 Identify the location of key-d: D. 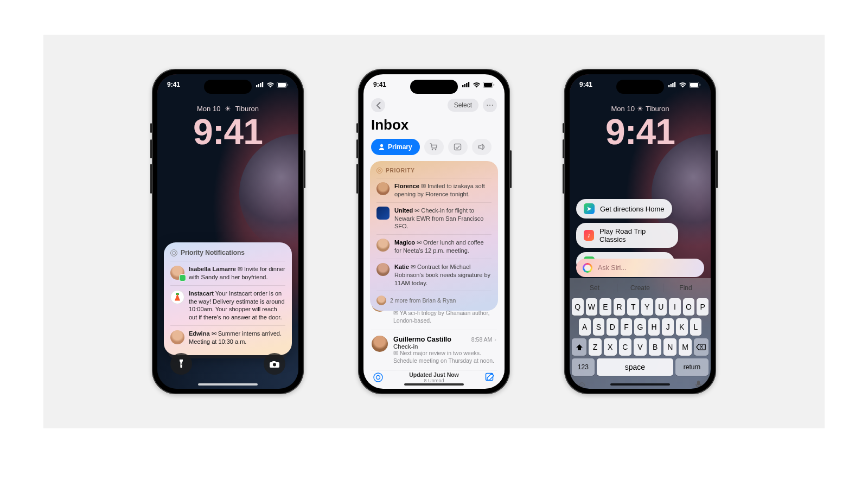
(612, 327).